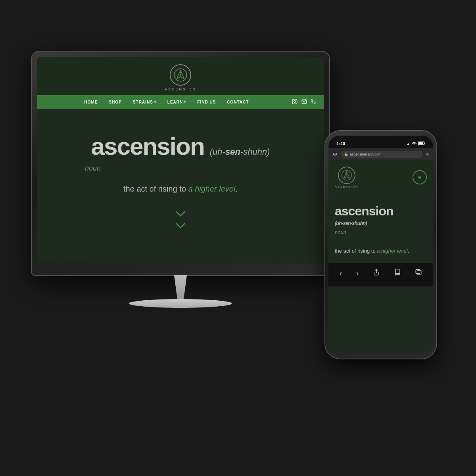  Describe the element at coordinates (180, 221) in the screenshot. I see `scroll-chevron` at that location.